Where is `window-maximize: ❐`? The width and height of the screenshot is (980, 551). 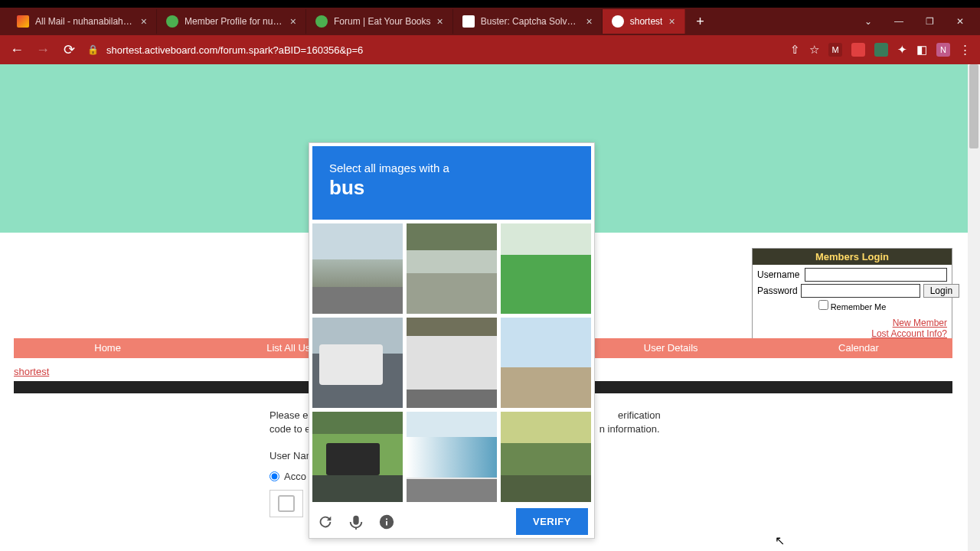
window-maximize: ❐ is located at coordinates (929, 21).